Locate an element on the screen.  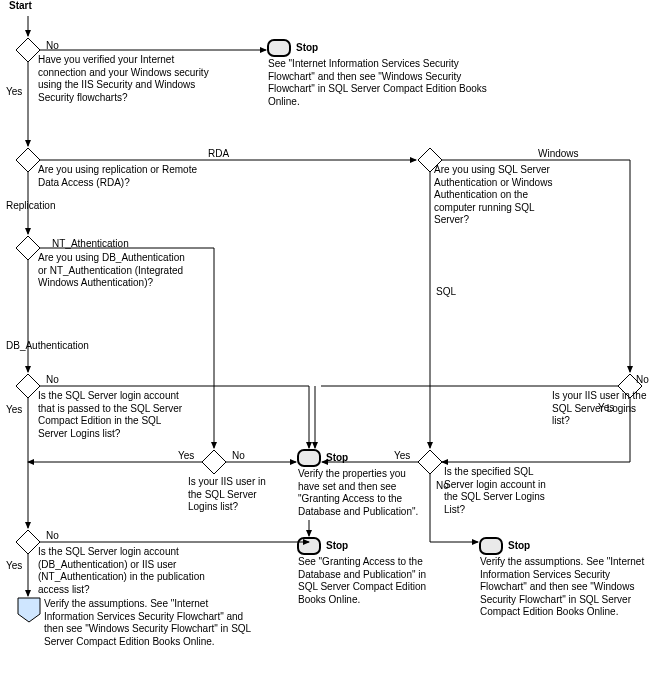
edge-d9-yes: Yes is located at coordinates (402, 456).